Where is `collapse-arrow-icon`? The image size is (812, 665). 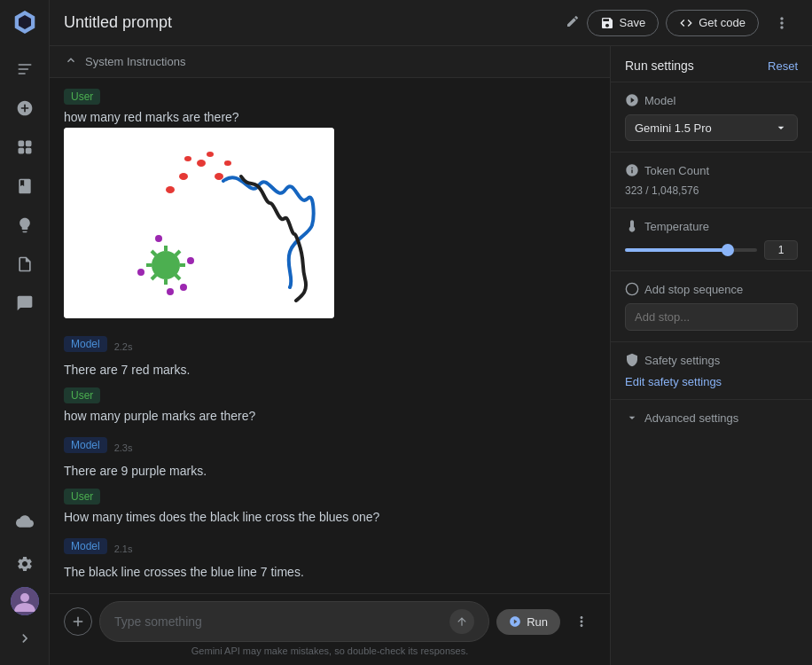 collapse-arrow-icon is located at coordinates (71, 62).